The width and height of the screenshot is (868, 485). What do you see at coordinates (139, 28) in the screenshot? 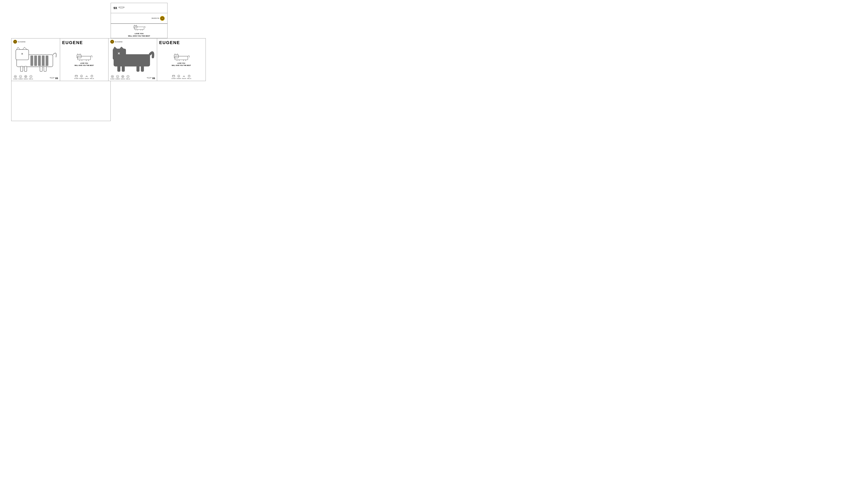
I see `cat-slogan-svg` at bounding box center [139, 28].